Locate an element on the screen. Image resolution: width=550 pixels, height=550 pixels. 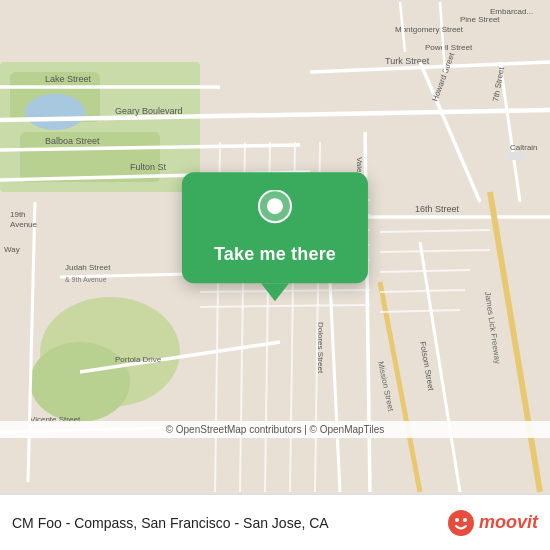
svg-text: Avenue is located at coordinates (24, 224).